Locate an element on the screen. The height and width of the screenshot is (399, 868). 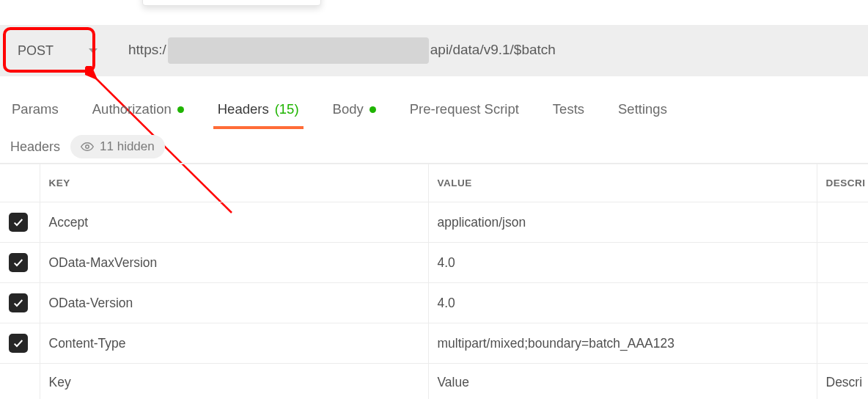
request-url-bar: POST https:/api/data/v9.1/$batch is located at coordinates (434, 51).